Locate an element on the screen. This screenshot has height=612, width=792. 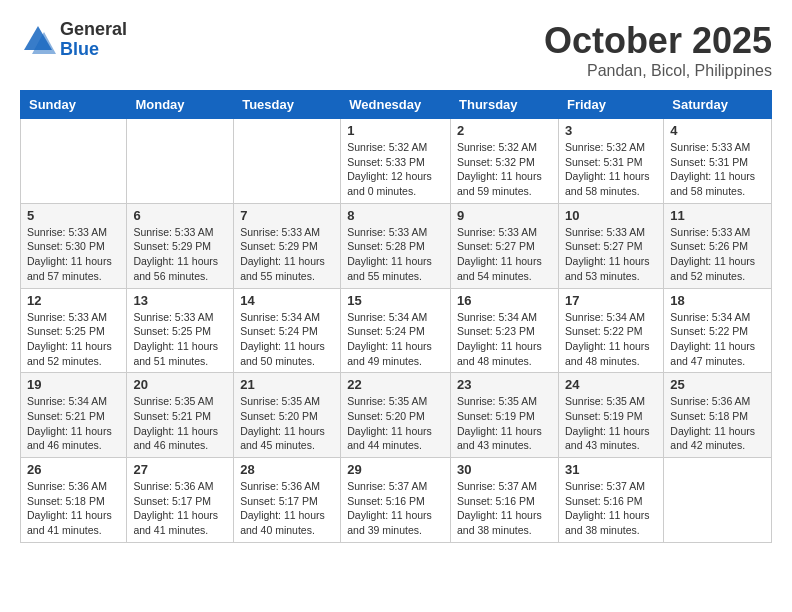
day-info: Sunrise: 5:34 AMSunset: 5:23 PMDaylight:… is located at coordinates (504, 340).